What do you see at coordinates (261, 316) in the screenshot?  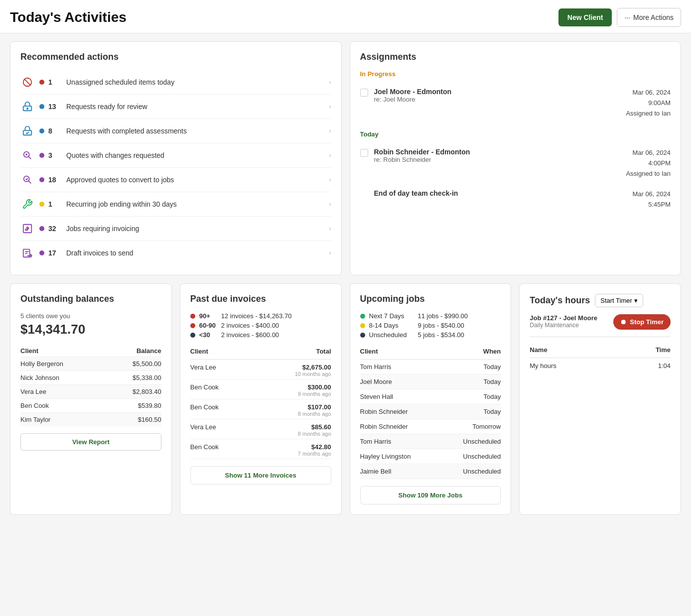 I see `legend-row: 90+12 invoices - $14,263.70` at bounding box center [261, 316].